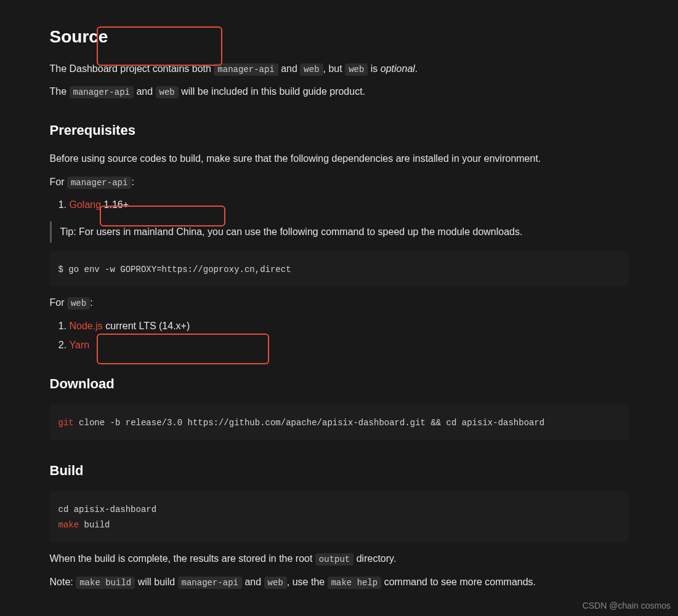  I want to click on code-content: cd apisix-dashboard make build, so click(108, 518).